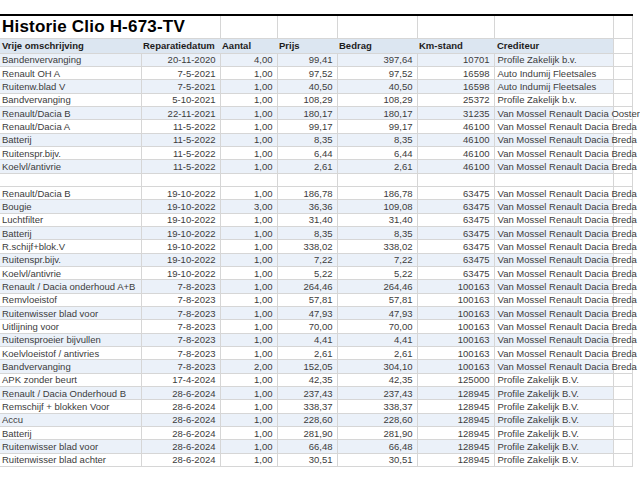 This screenshot has height=479, width=640. Describe the element at coordinates (307, 86) in the screenshot. I see `cell-prijs: 40,50` at that location.